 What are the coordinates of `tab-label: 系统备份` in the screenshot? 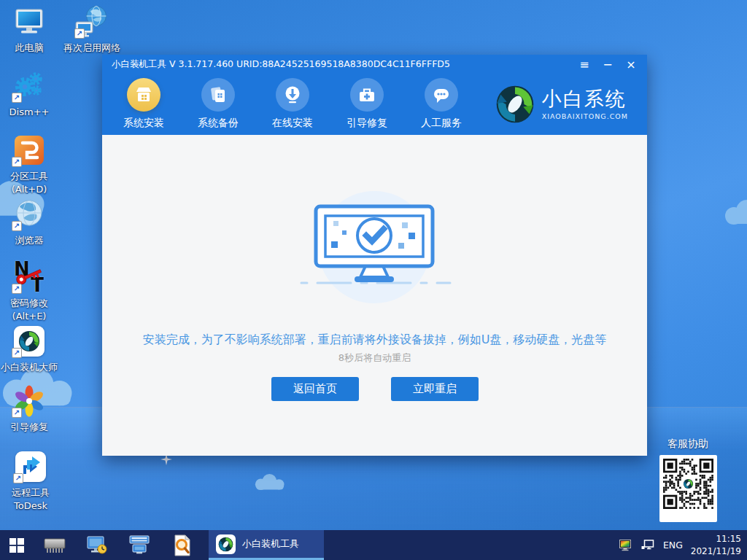 It's located at (218, 123).